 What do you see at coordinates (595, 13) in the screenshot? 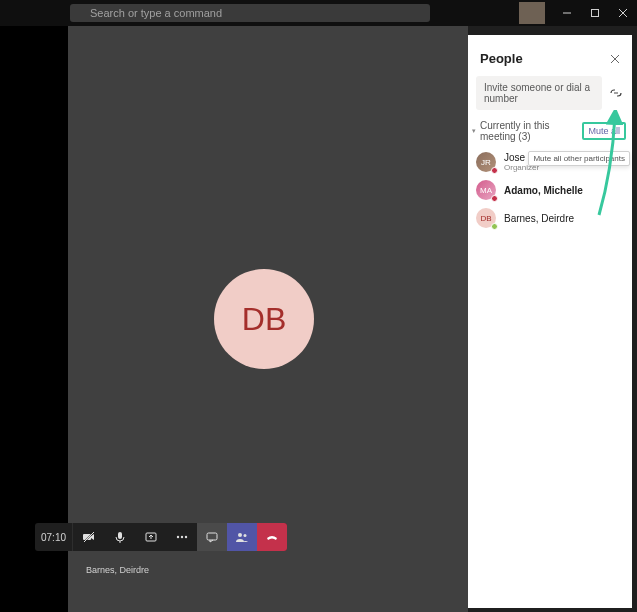
I see `maximize-button` at bounding box center [595, 13].